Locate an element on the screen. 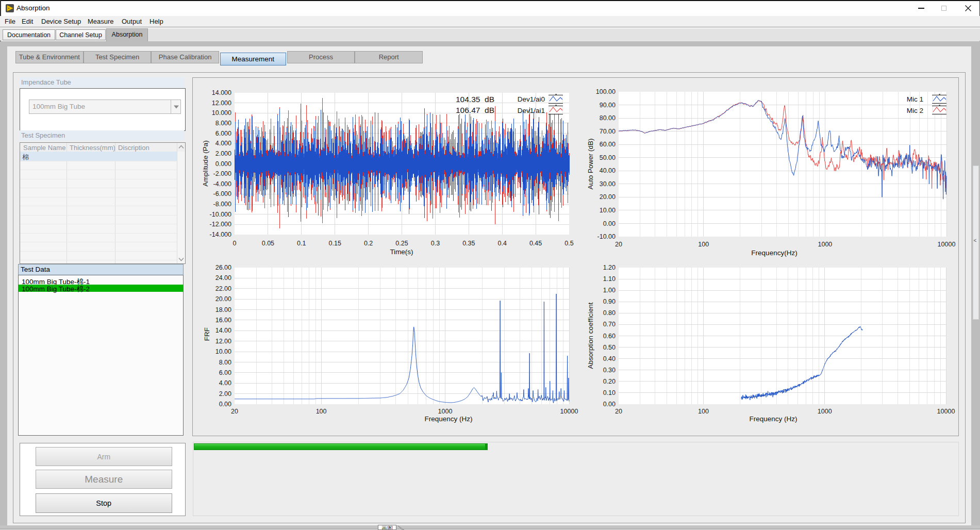 The width and height of the screenshot is (980, 530). svg-text: 80.00 is located at coordinates (607, 118).